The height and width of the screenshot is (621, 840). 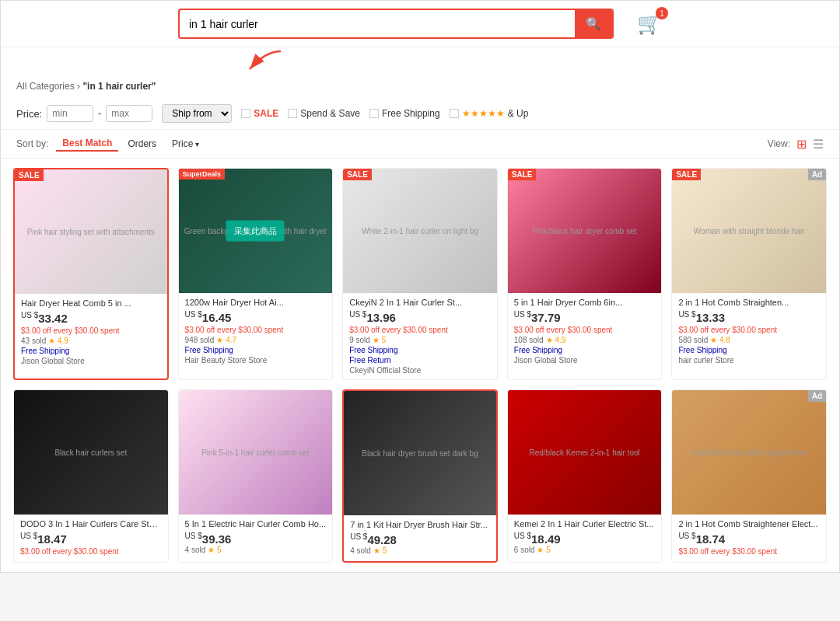 What do you see at coordinates (119, 86) in the screenshot?
I see `breadcrumb-current: "in 1 hair curler"` at bounding box center [119, 86].